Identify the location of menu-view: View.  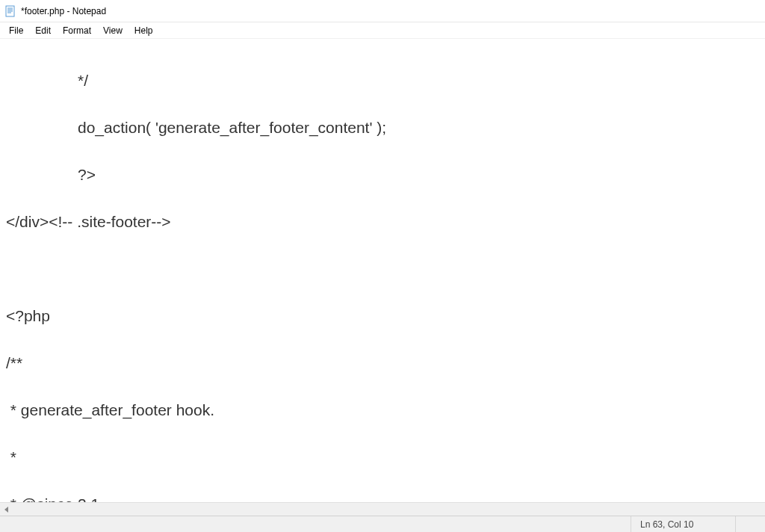
(113, 31).